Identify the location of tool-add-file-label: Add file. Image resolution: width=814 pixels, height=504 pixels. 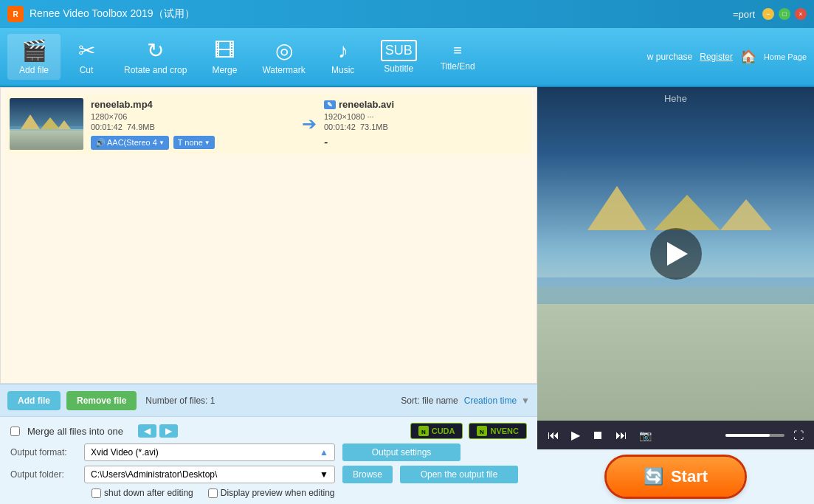
(34, 70).